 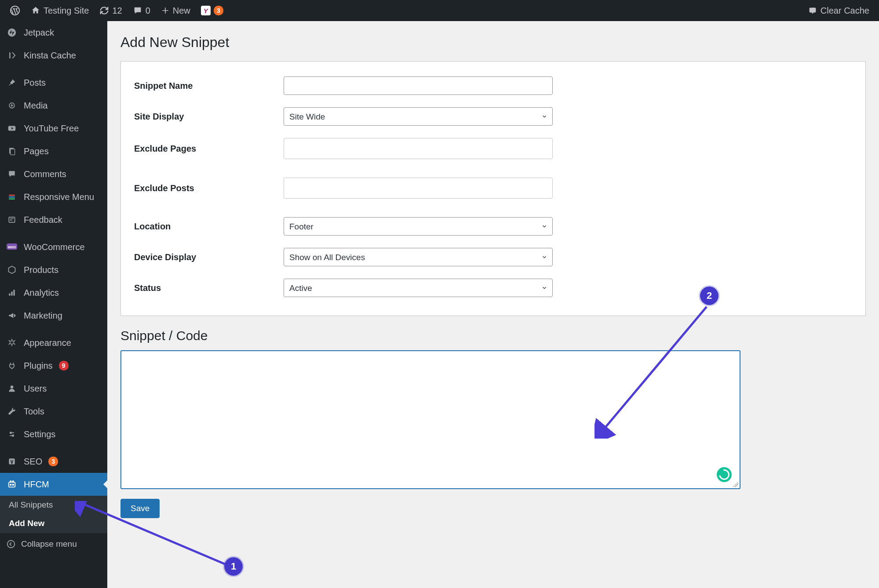 What do you see at coordinates (35, 388) in the screenshot?
I see `sidebar-item-label: Users` at bounding box center [35, 388].